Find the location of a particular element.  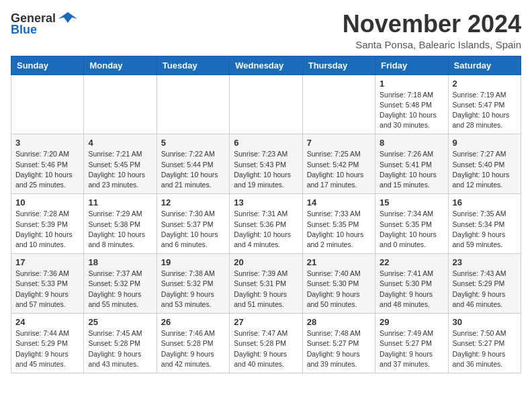

day-info: Sunrise: 7:21 AM Sunset: 5:45 PM Dayligh… is located at coordinates (120, 169).